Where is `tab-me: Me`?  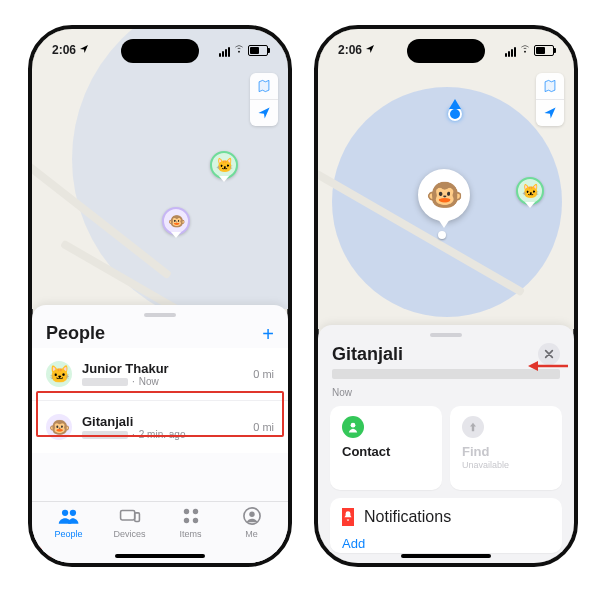
tab-me: Me is located at coordinates (252, 534).